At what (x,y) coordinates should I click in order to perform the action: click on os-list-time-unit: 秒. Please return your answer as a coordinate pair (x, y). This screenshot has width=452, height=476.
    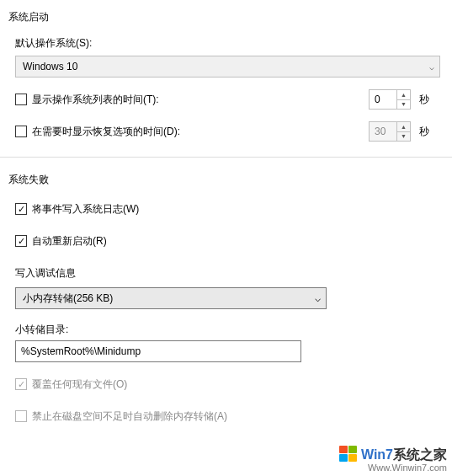
    Looking at the image, I should click on (424, 99).